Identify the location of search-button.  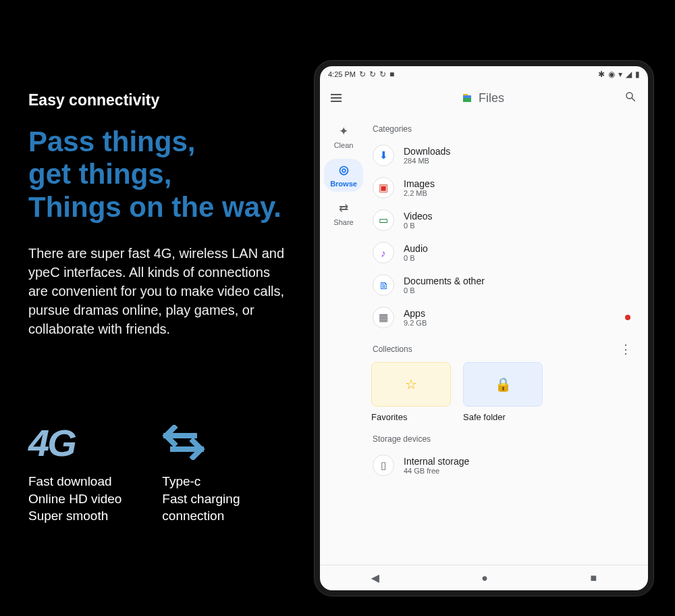
(630, 99).